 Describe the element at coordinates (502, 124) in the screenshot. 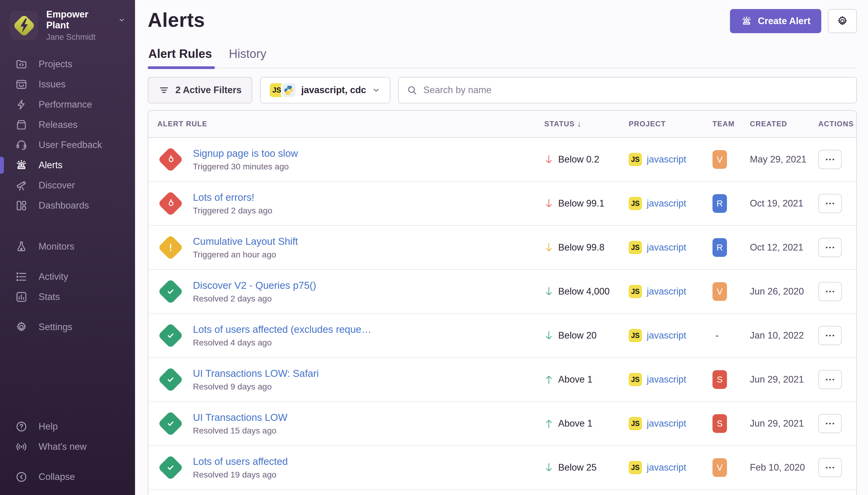

I see `table-header-row: ALERT RULE STATUS↓ PROJECT TEAM CREATED …` at that location.